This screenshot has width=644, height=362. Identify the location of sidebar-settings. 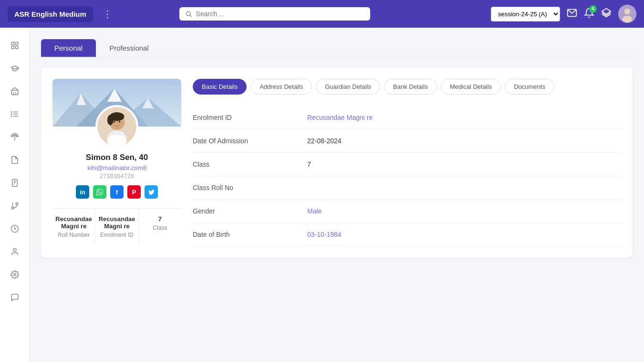
(15, 275).